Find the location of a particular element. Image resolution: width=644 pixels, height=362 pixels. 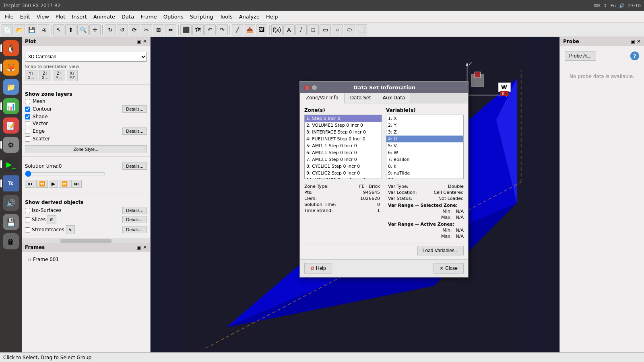

variables-list: 1: X2: Y3: Z4: U5: V6: W7: epsilon8: k9:… is located at coordinates (425, 147).